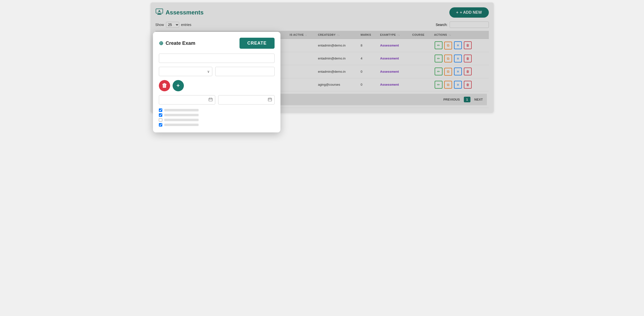 The image size is (644, 316). I want to click on exam-type-select-wrapper: ∨, so click(186, 71).